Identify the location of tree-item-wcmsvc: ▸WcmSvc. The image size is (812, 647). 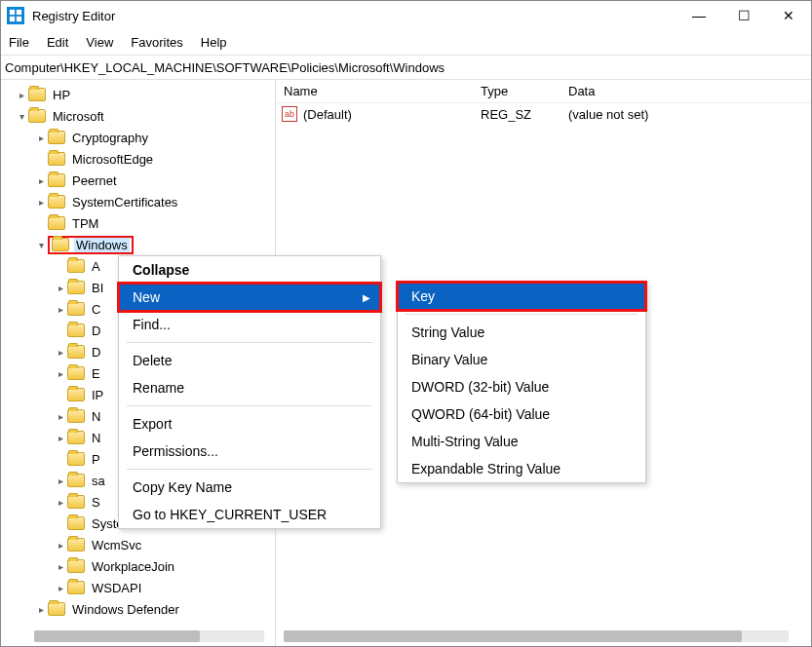
(92, 545).